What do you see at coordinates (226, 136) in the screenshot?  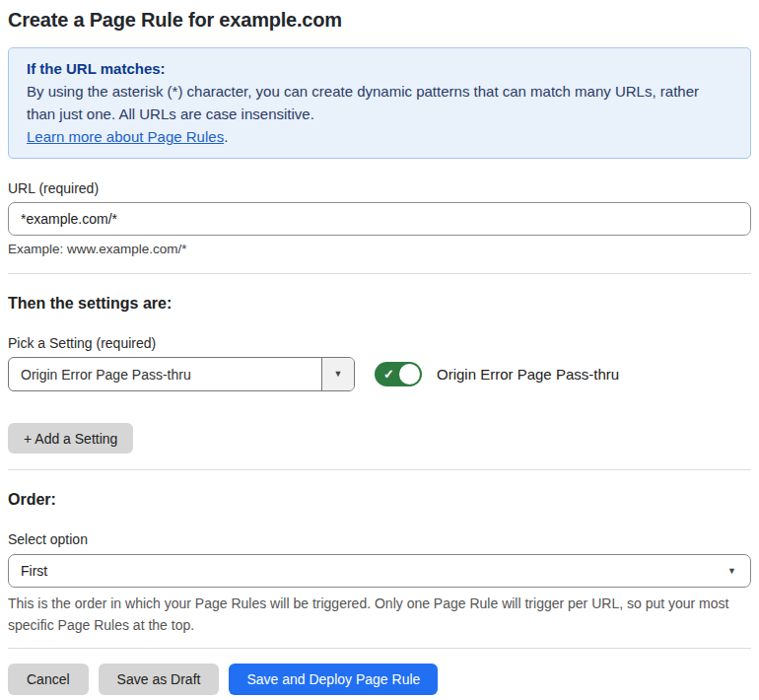 I see `link-period: .` at bounding box center [226, 136].